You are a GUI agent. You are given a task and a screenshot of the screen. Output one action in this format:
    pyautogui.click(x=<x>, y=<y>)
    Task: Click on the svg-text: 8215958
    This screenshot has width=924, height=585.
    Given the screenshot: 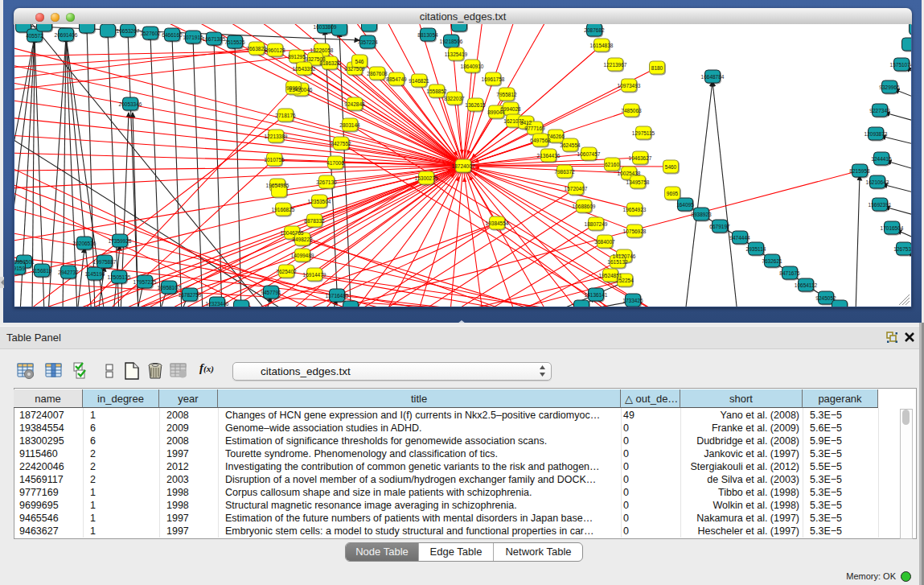 What is the action you would take?
    pyautogui.click(x=860, y=171)
    